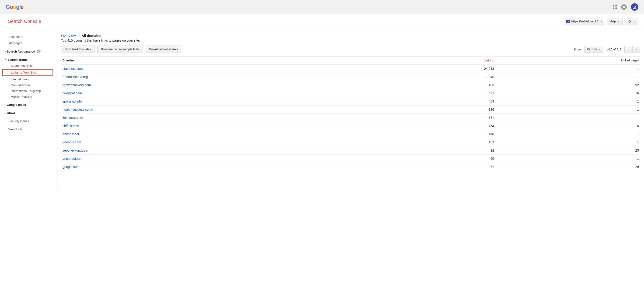 Image resolution: width=644 pixels, height=305 pixels. Describe the element at coordinates (75, 77) in the screenshot. I see `domain-link: freeonlineseo.org` at that location.